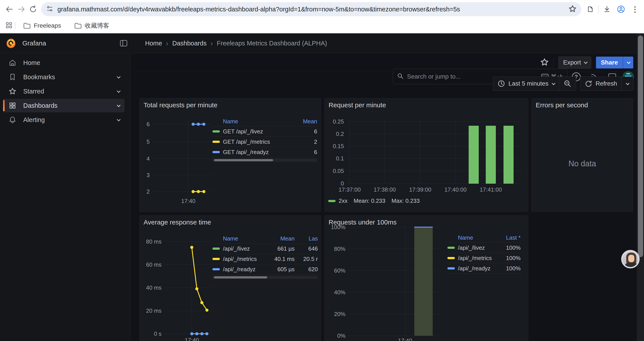 This screenshot has height=341, width=644. Describe the element at coordinates (377, 201) in the screenshot. I see `legend-inline: 2xx Mean: 0.233 Max: 0.233` at that location.